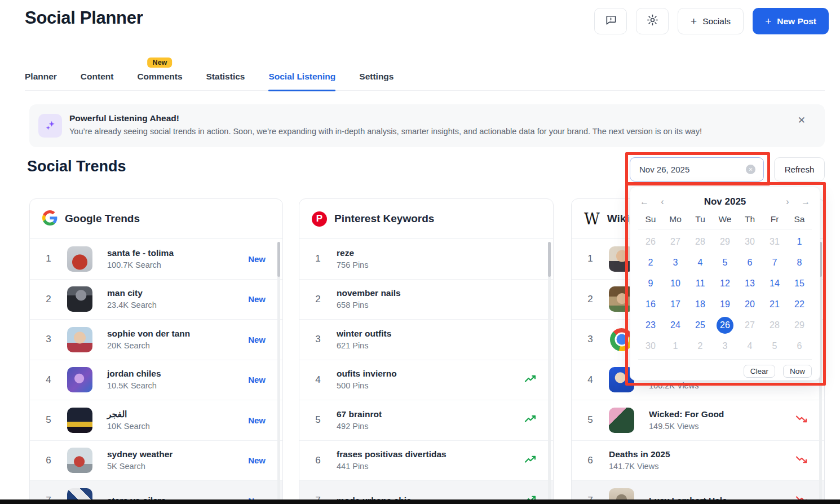  Describe the element at coordinates (675, 283) in the screenshot. I see `calendar-day: 10` at that location.